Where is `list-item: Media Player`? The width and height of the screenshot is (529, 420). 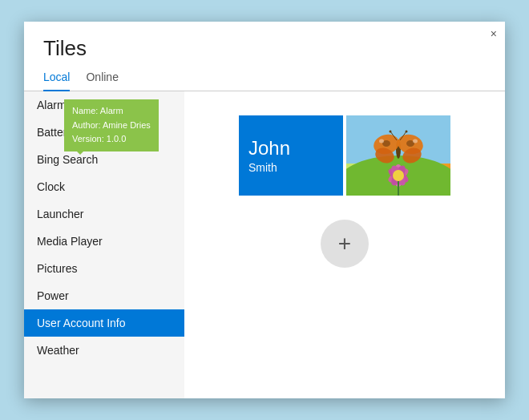 list-item: Media Player is located at coordinates (104, 241).